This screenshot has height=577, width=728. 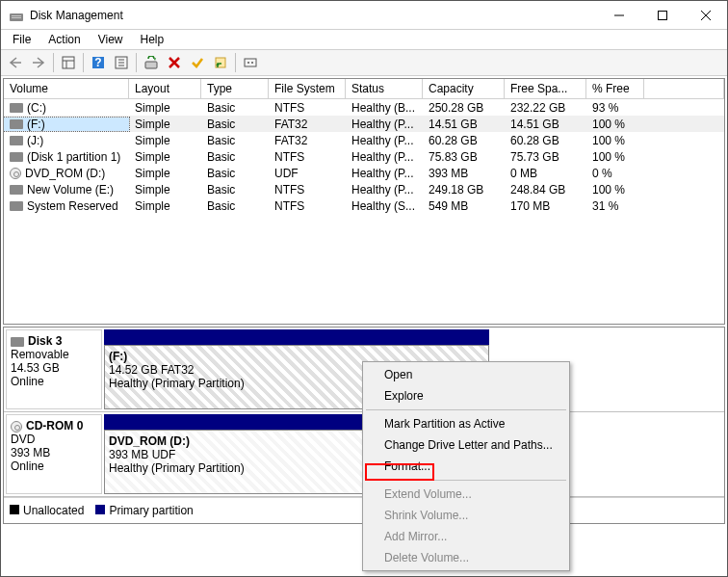 I want to click on close-button, so click(x=705, y=15).